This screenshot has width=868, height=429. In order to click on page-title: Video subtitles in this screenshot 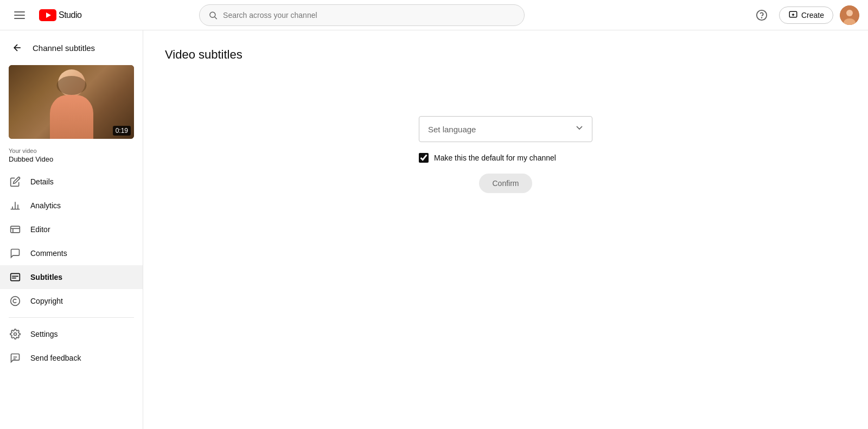, I will do `click(506, 55)`.